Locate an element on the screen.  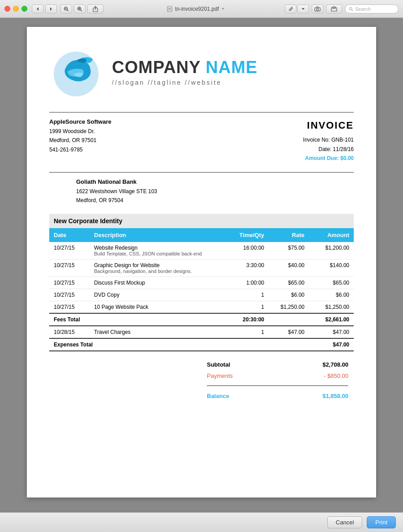
bill-to-company: Goliath National Bank is located at coordinates (215, 182).